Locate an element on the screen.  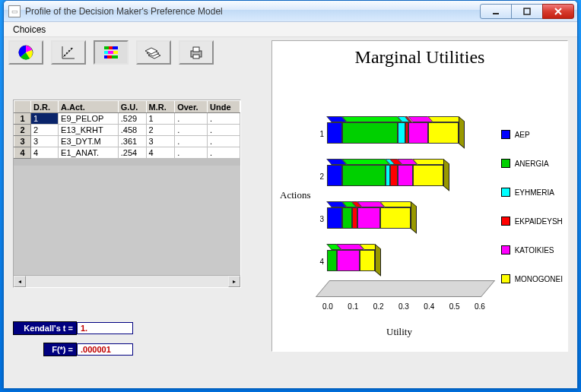
legend-label: EKPAIDEYSH is located at coordinates (538, 222).